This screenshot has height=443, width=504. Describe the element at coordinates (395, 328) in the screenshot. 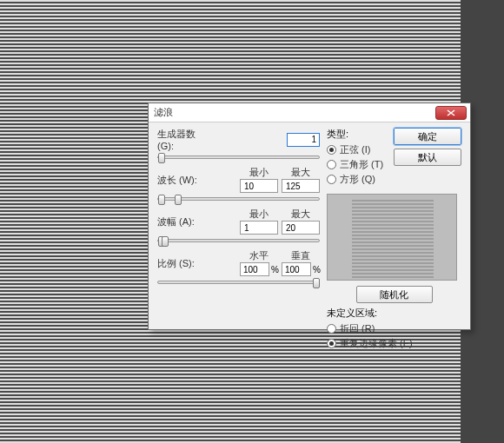

I see `undef-radio-wrap: 折回 (R)` at that location.